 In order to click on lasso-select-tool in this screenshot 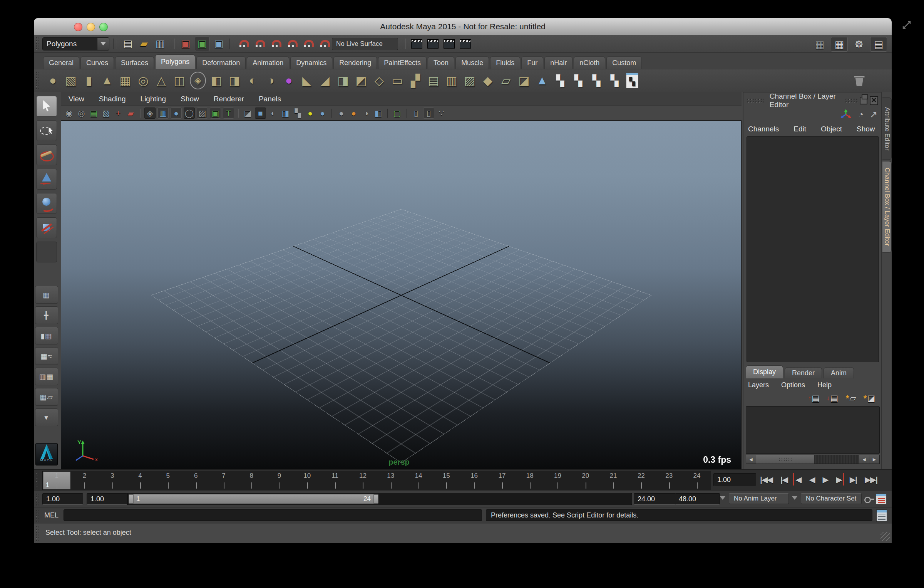, I will do `click(47, 131)`.